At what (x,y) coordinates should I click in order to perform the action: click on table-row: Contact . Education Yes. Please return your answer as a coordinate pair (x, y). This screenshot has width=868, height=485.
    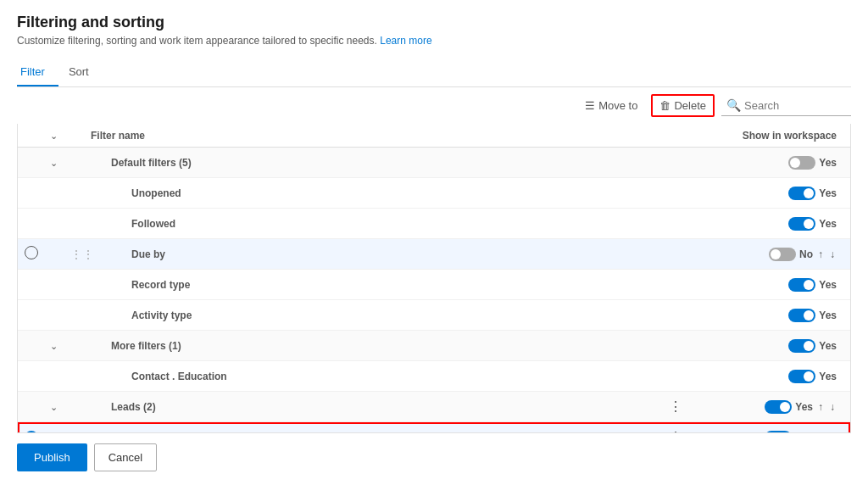
    Looking at the image, I should click on (434, 376).